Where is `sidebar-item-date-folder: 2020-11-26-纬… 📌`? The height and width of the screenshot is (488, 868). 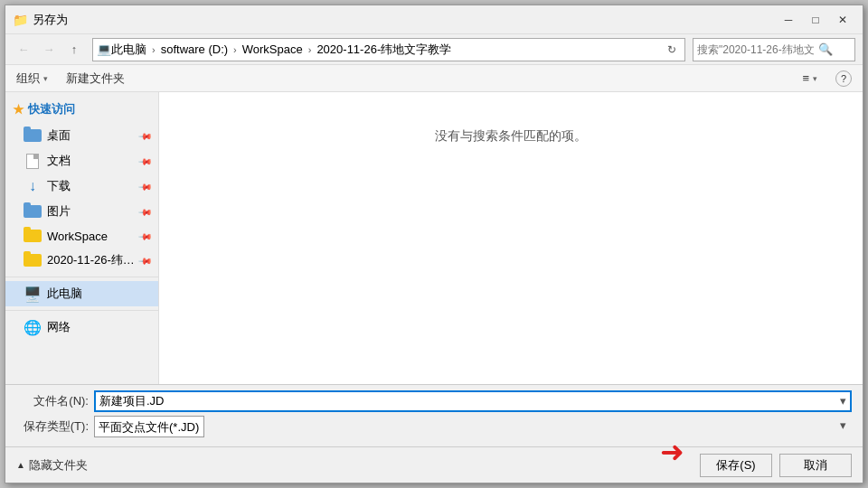
sidebar-item-date-folder: 2020-11-26-纬… 📌 is located at coordinates (81, 260).